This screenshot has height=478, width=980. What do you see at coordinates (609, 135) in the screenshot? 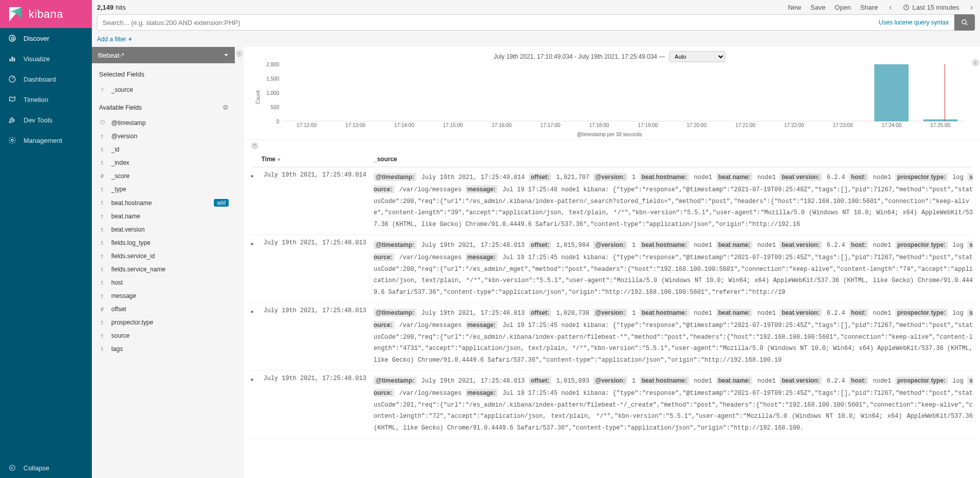
I see `chart-xlabel: @timestamp per 30 seconds` at bounding box center [609, 135].